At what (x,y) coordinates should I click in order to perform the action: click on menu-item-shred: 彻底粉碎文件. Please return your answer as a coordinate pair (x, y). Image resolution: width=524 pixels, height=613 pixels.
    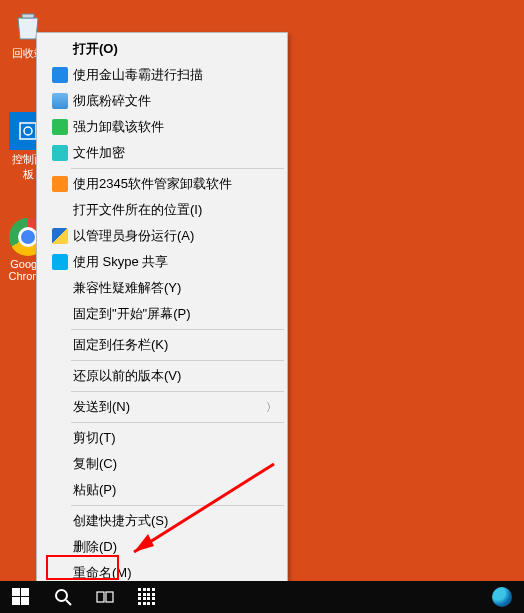
    Looking at the image, I should click on (162, 101).